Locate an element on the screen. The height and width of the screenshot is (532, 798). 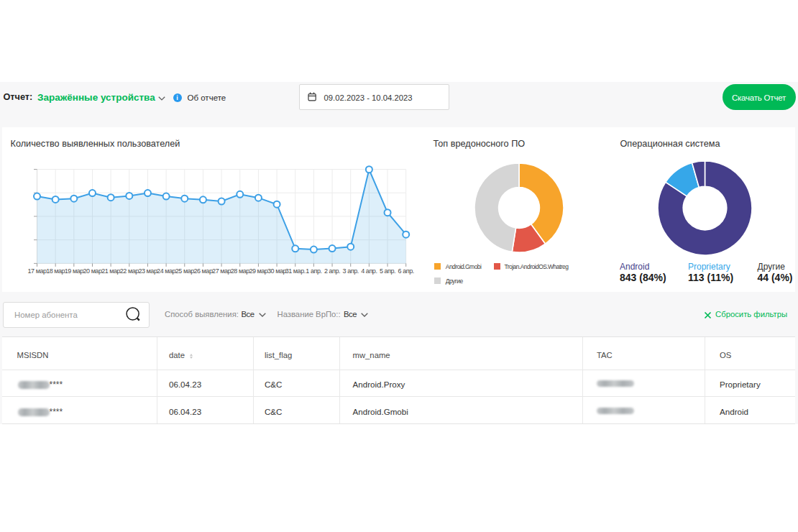
legend-label: Другие is located at coordinates (454, 281).